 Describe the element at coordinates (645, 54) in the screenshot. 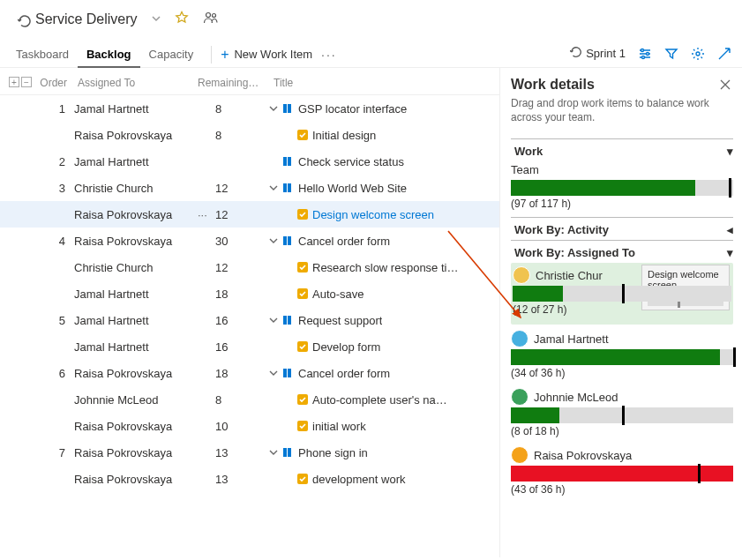

I see `settings-sliders-icon` at that location.